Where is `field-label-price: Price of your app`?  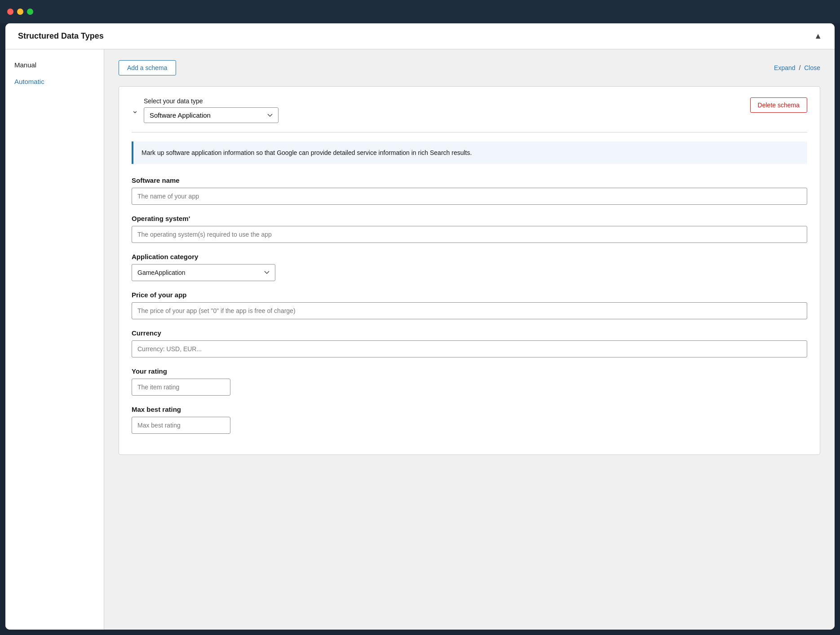
field-label-price: Price of your app is located at coordinates (469, 295).